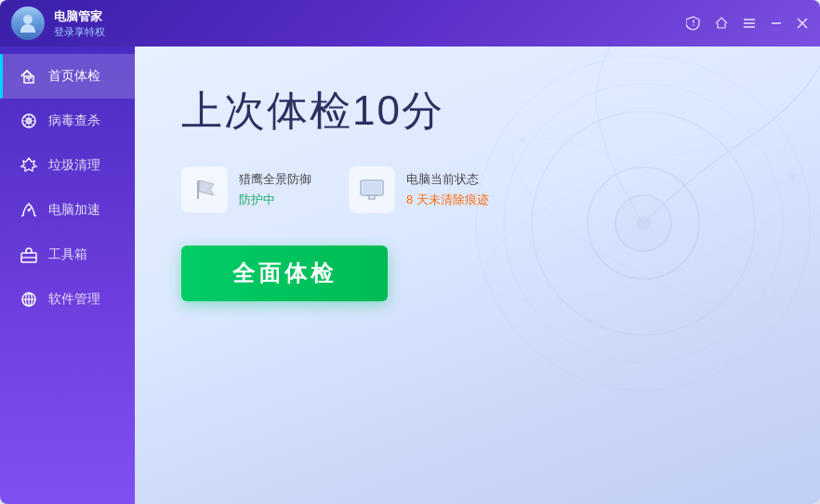 The image size is (820, 504). What do you see at coordinates (80, 17) in the screenshot?
I see `app-name: 电脑管家` at bounding box center [80, 17].